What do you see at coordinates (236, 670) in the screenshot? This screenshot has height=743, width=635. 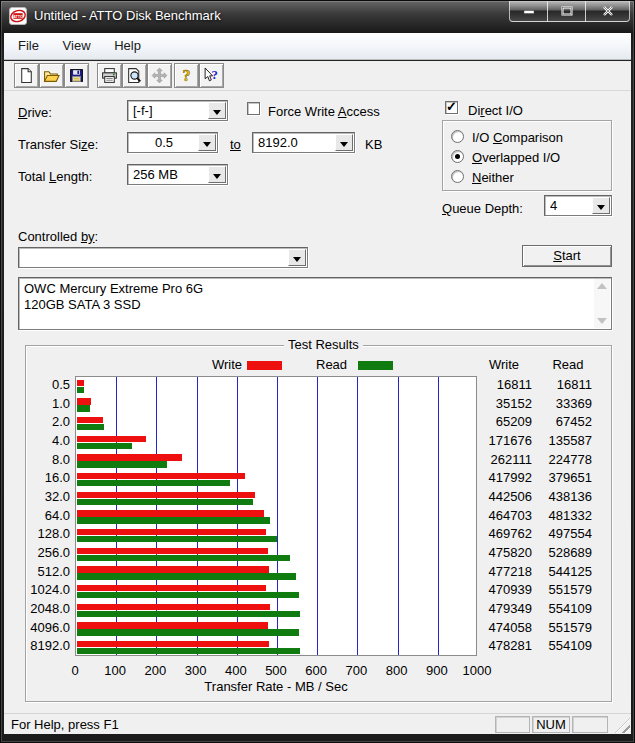 I see `x-tick-label: 400` at bounding box center [236, 670].